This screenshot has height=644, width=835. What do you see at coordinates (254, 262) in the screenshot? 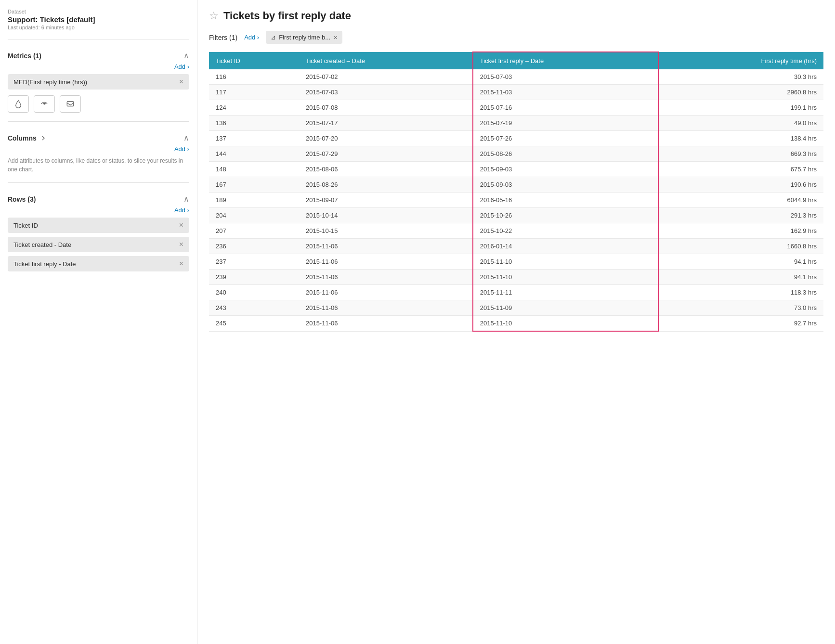
I see `table-cell: 237` at bounding box center [254, 262].